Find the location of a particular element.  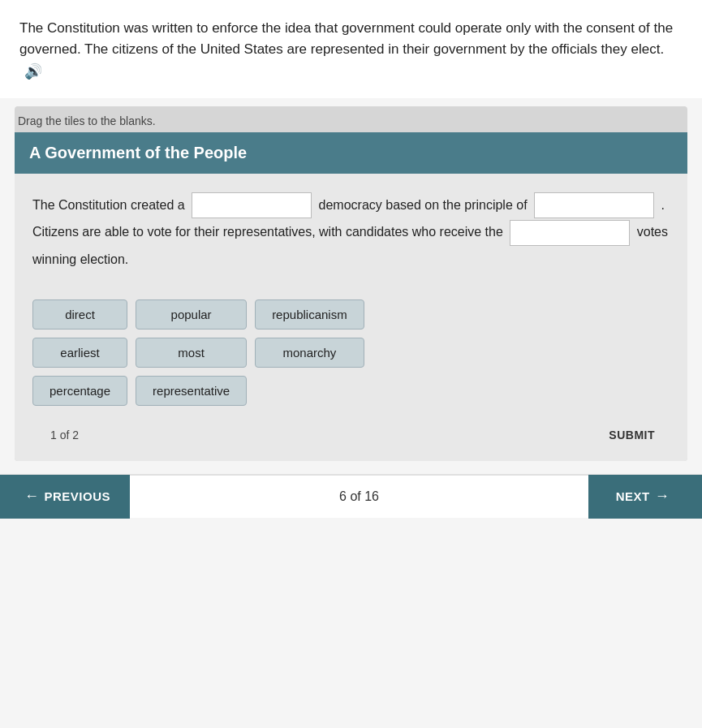

tile-republicanism: republicanism is located at coordinates (310, 315).